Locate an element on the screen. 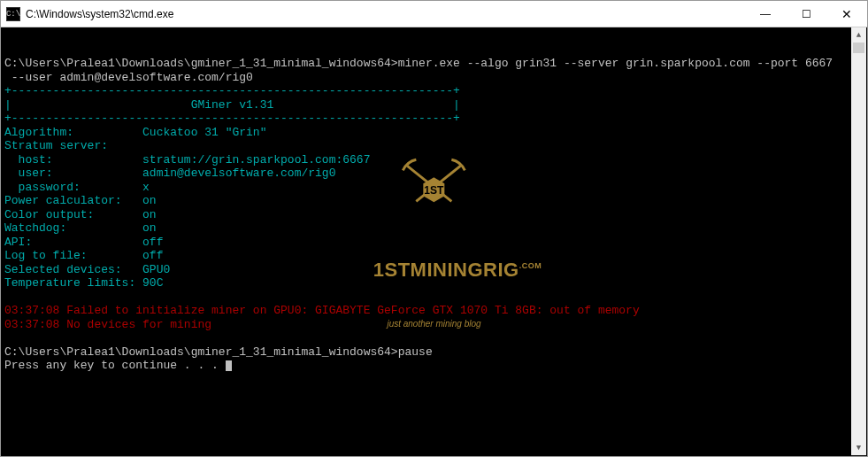  svg-text: 1ST is located at coordinates (434, 190).